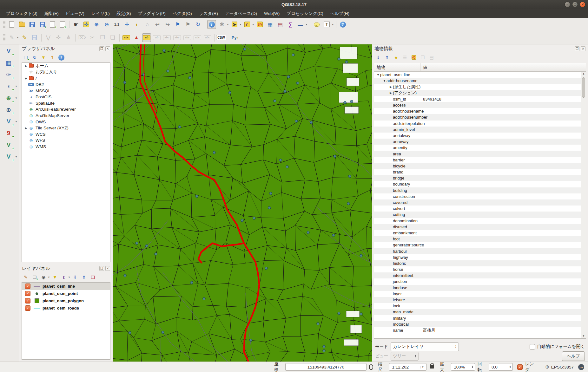  I want to click on copy-features-icon: ❐, so click(102, 38).